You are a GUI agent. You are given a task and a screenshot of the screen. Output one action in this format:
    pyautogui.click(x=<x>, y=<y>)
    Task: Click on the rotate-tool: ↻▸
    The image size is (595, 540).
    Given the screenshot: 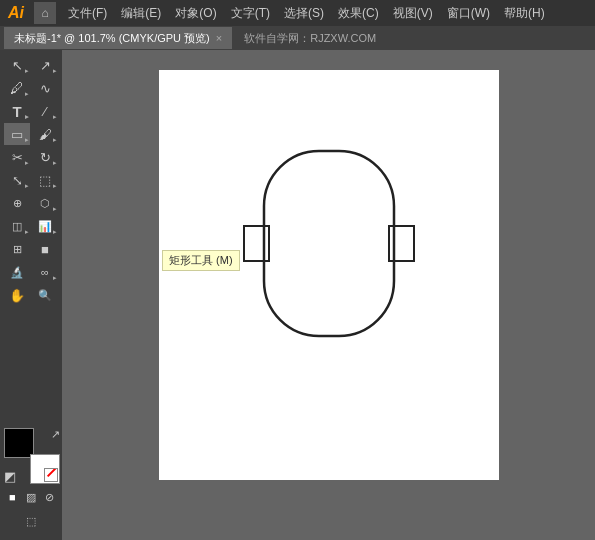 What is the action you would take?
    pyautogui.click(x=45, y=157)
    